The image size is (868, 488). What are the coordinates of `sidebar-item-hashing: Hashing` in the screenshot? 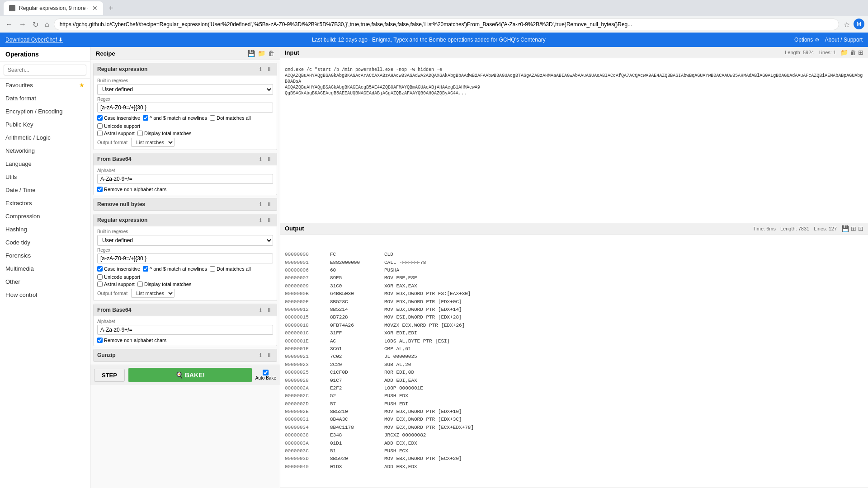 It's located at (45, 230).